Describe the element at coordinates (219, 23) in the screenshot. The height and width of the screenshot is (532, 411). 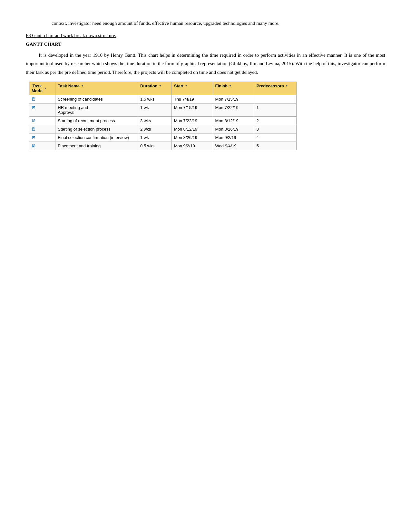
I see `intro-paragraph: context, investigator need enough amount…` at that location.